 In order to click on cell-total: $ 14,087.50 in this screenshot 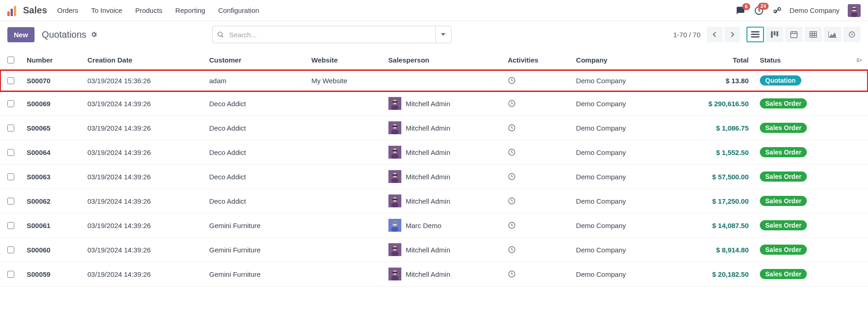, I will do `click(712, 225)`.